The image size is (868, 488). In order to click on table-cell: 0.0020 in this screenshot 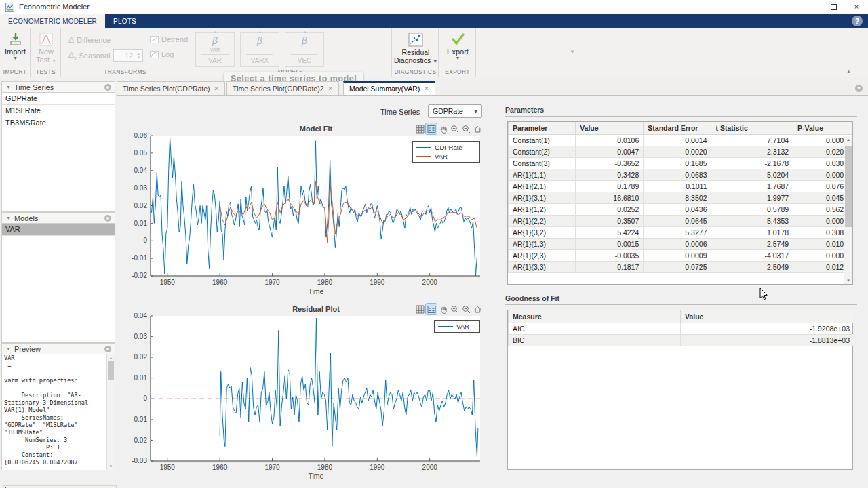, I will do `click(677, 152)`.